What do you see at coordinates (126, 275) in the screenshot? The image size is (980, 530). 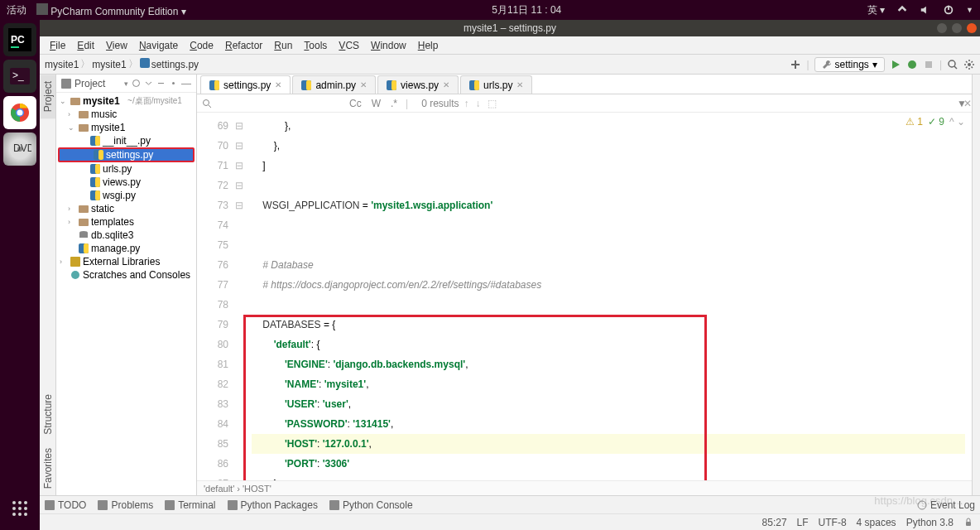 I see `tree-item-Scratches-and-Consoles: Scratches and Consoles` at bounding box center [126, 275].